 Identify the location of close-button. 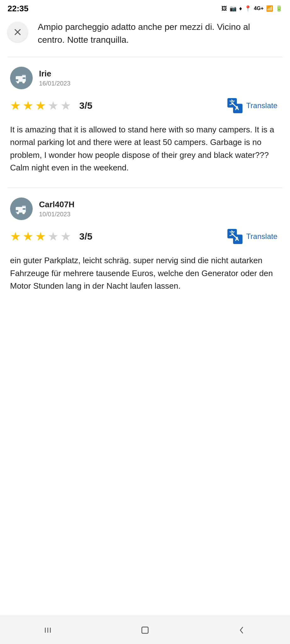
(18, 32).